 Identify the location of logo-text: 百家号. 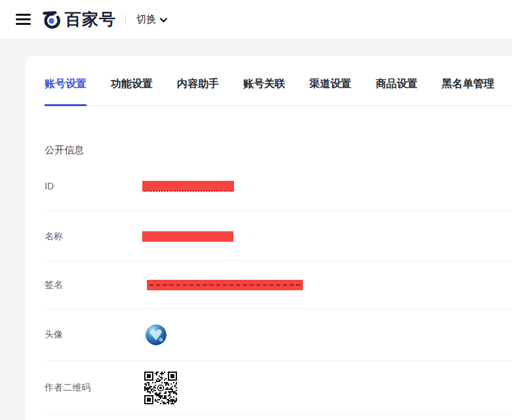
(90, 20).